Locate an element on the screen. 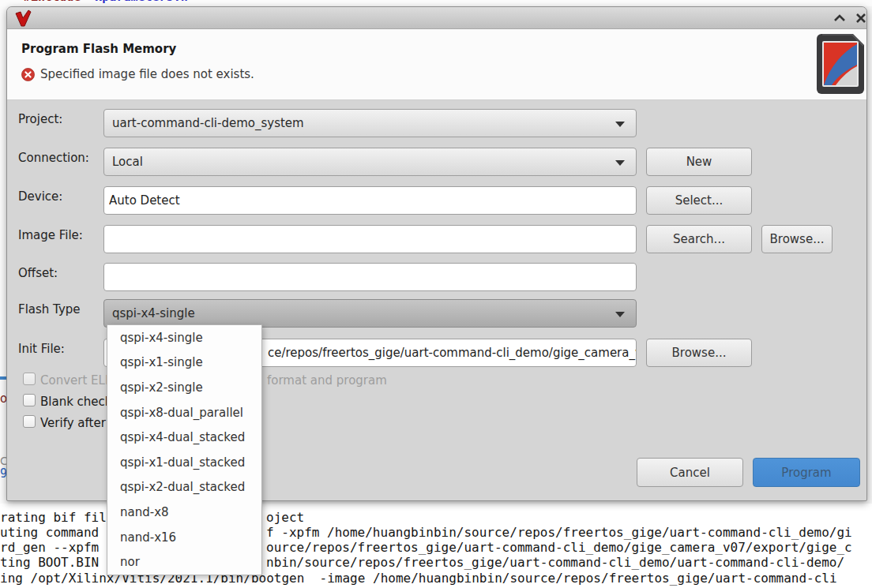  new-connection-button: New is located at coordinates (699, 162).